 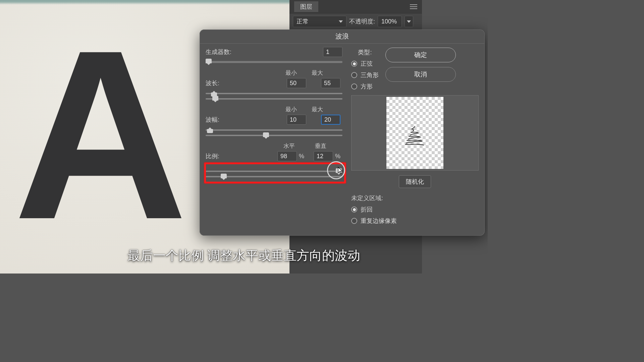 I want to click on wavelength-max-label: 最大, so click(x=317, y=73).